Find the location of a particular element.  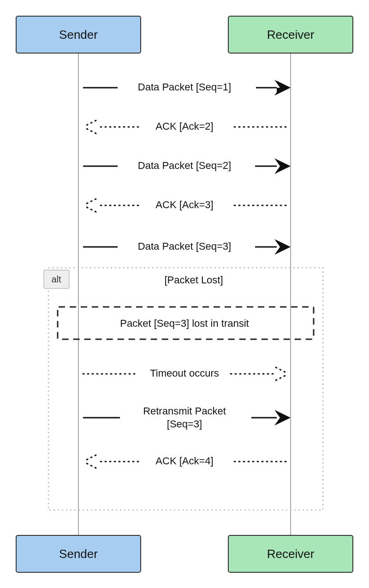

msg-retransmit: Retransmit Packet [Seq=3] is located at coordinates (187, 417).